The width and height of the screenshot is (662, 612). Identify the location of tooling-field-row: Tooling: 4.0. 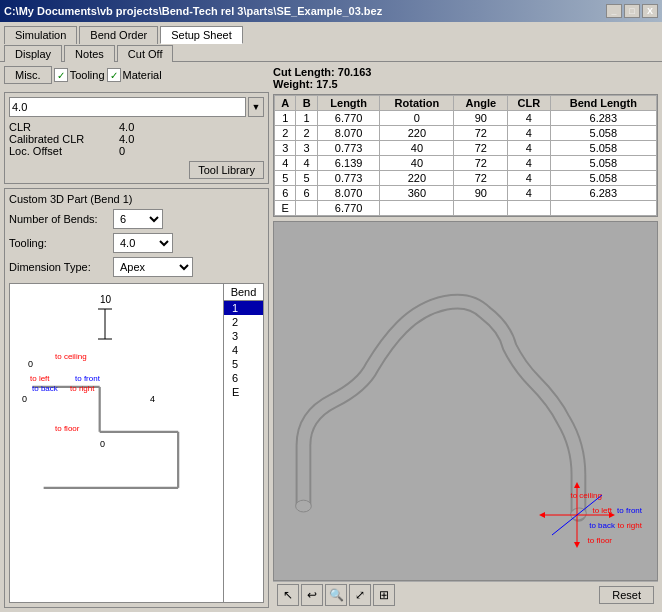
(136, 243).